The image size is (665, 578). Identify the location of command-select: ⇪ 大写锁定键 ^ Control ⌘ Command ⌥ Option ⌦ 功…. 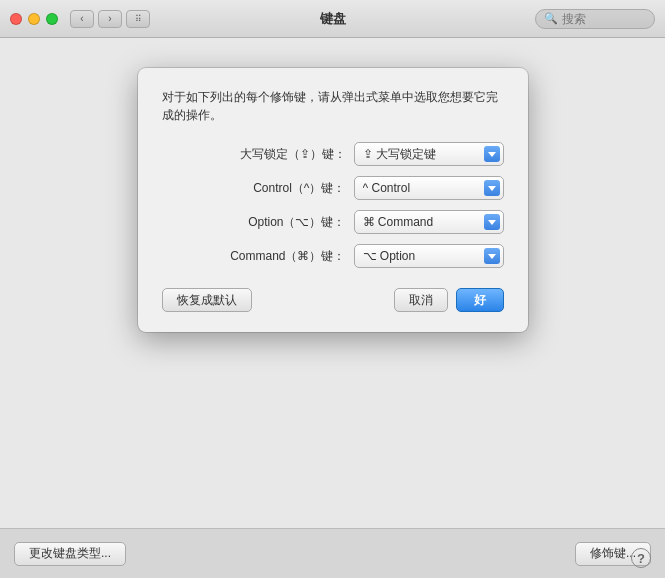
(429, 256).